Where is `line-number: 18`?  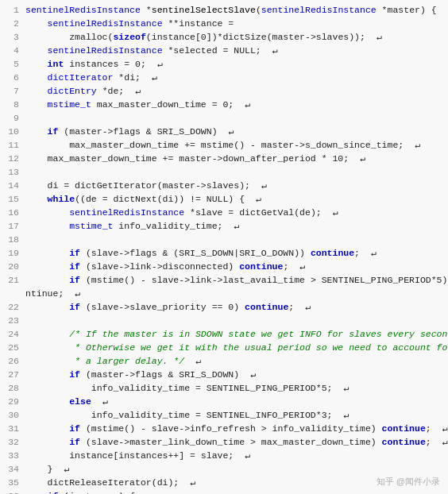
line-number: 18 is located at coordinates (14, 240).